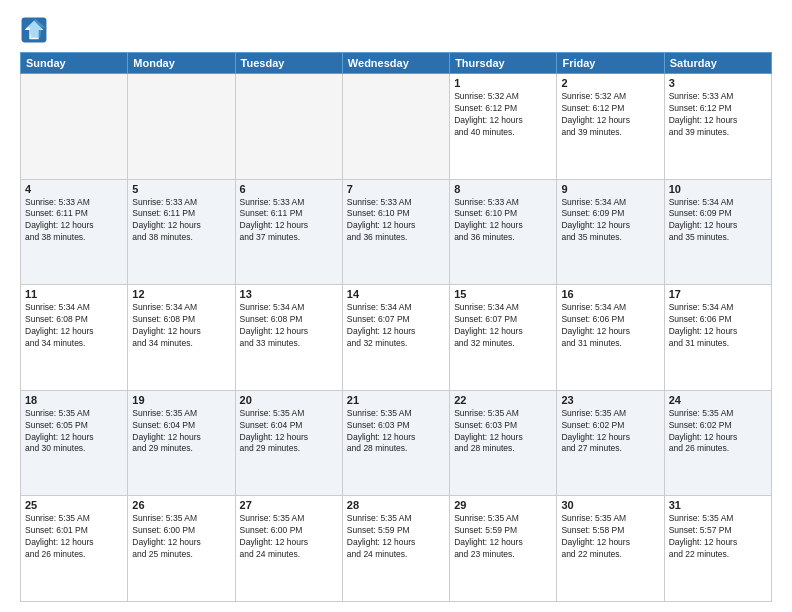  What do you see at coordinates (74, 549) in the screenshot?
I see `calendar-cell: 25Sunrise: 5:35 AM Sunset: 6:01 PM Dayli…` at bounding box center [74, 549].